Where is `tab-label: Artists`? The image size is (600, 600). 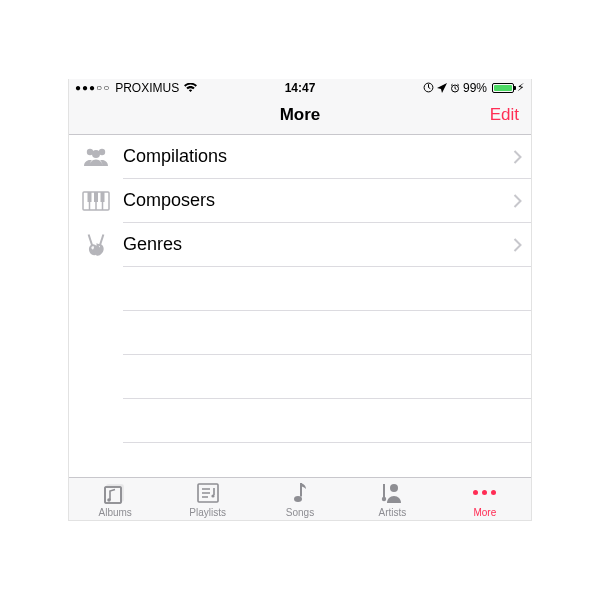 tab-label: Artists is located at coordinates (393, 512).